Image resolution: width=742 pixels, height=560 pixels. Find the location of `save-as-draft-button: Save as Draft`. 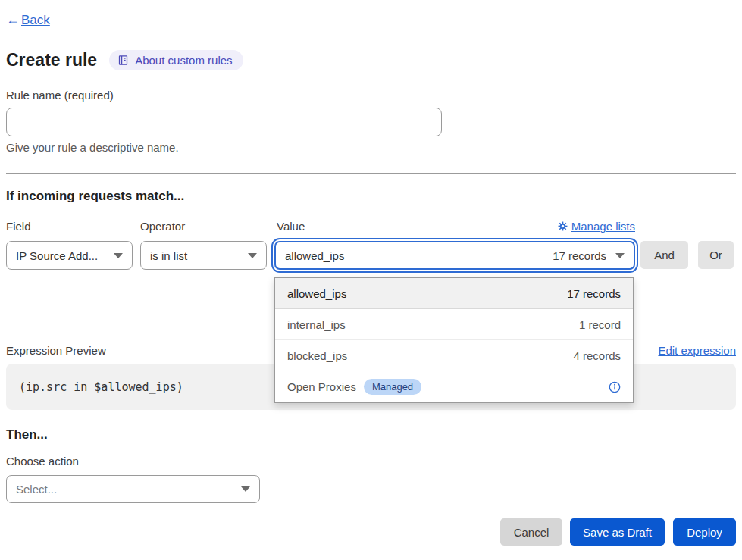

save-as-draft-button: Save as Draft is located at coordinates (617, 532).